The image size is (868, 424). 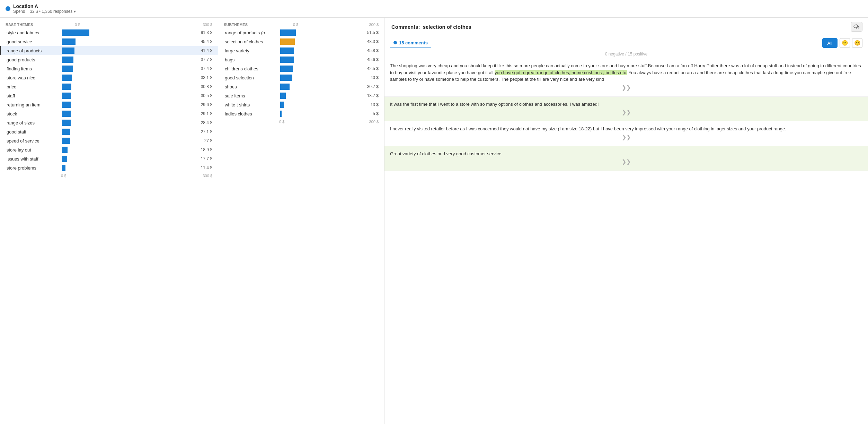 I want to click on filter-all-button: All, so click(x=830, y=43).